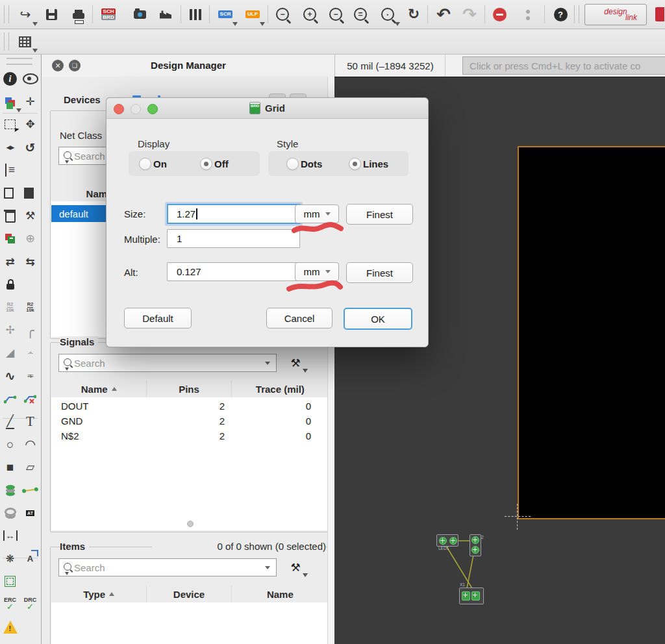  What do you see at coordinates (414, 14) in the screenshot?
I see `redraw-button: ↻` at bounding box center [414, 14].